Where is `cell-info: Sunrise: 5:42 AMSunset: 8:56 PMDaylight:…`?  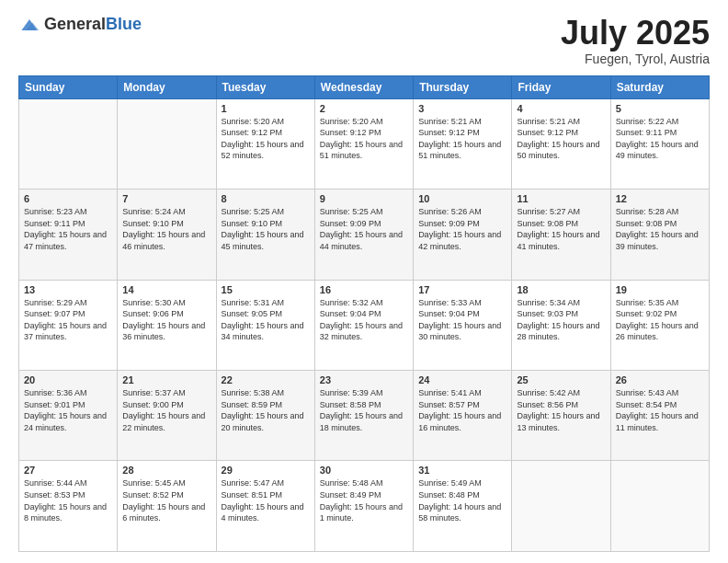 cell-info: Sunrise: 5:42 AMSunset: 8:56 PMDaylight:… is located at coordinates (558, 410).